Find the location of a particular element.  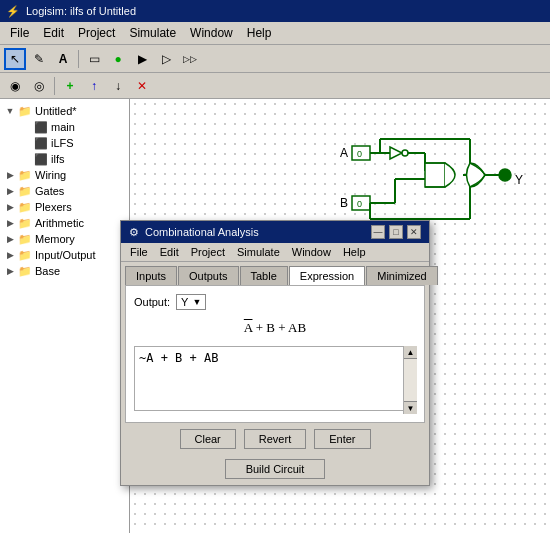

circuit-icon2: ⬛ is located at coordinates (41, 143).